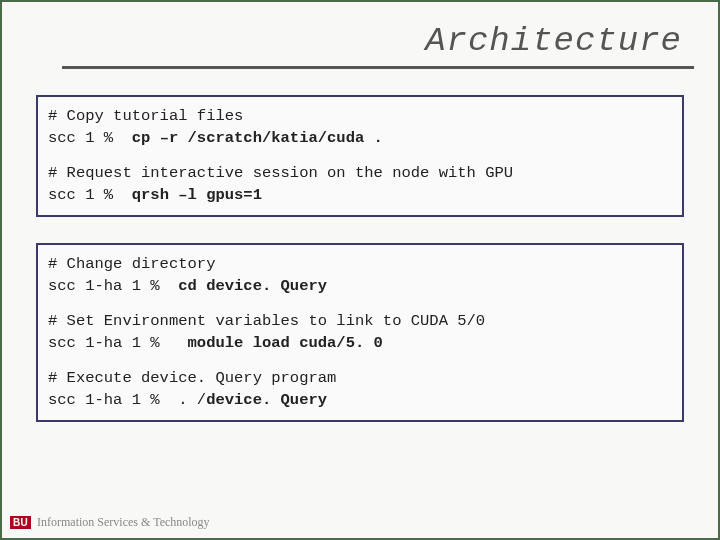  Describe the element at coordinates (20, 522) in the screenshot. I see `bu-logo-badge: BU` at that location.